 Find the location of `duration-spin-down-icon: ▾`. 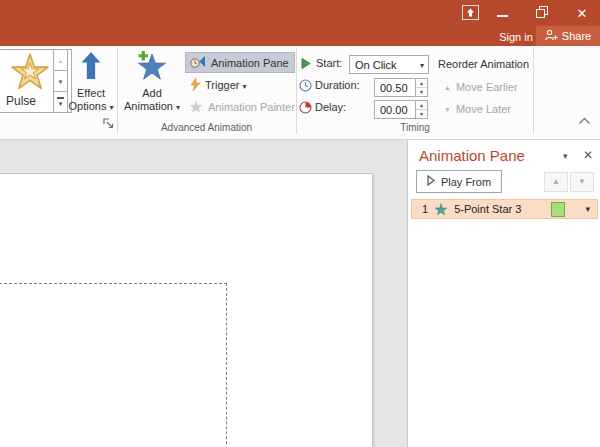

duration-spin-down-icon: ▾ is located at coordinates (422, 92).